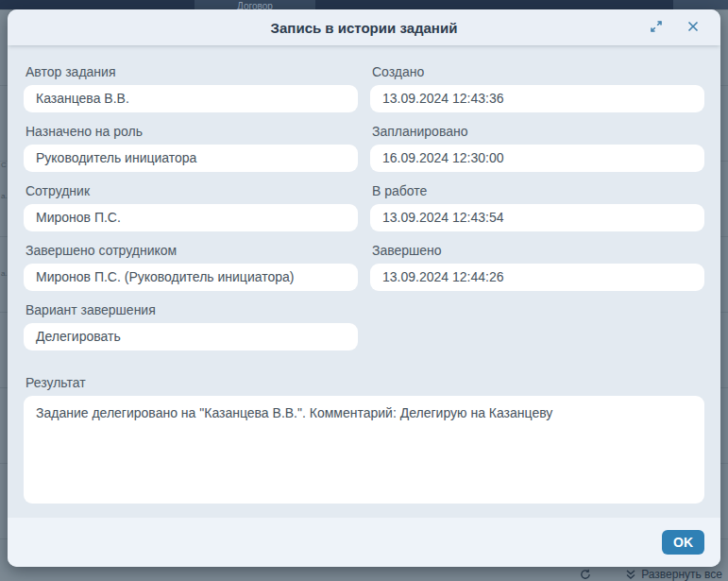  What do you see at coordinates (537, 159) in the screenshot?
I see `field-scheduled-input: 16.09.2024 12:30:00` at bounding box center [537, 159].